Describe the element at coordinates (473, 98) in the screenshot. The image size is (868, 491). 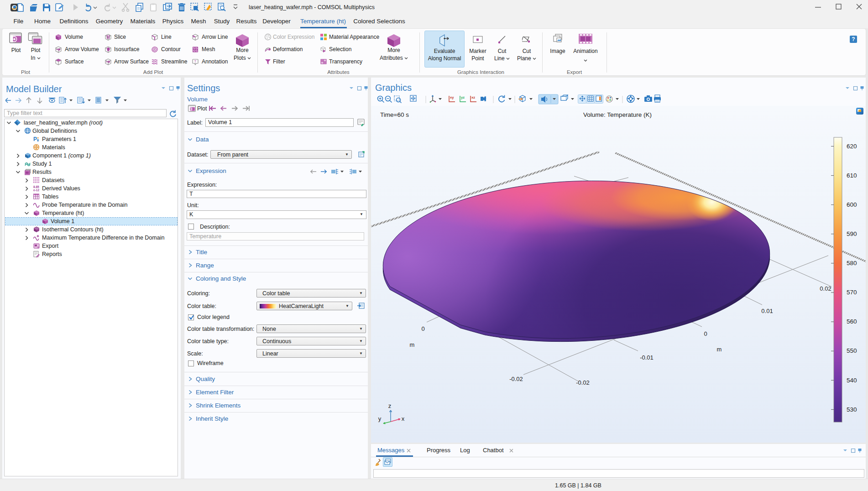
I see `svg-text: xz` at that location.